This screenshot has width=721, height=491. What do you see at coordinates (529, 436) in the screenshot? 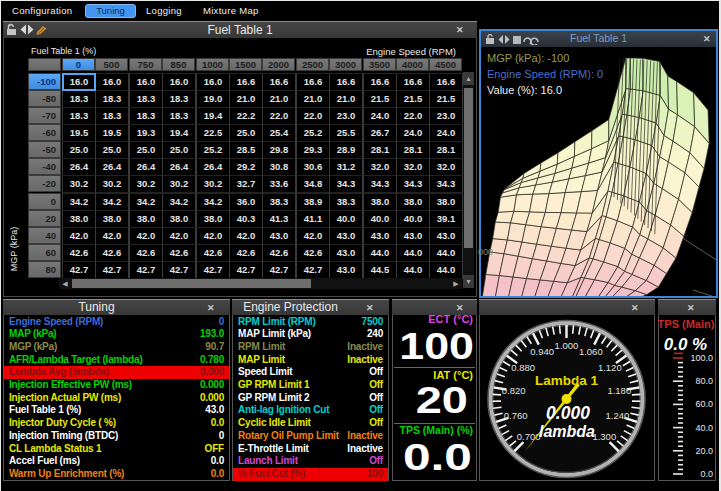
I see `svg-text: 0.700` at bounding box center [529, 436].